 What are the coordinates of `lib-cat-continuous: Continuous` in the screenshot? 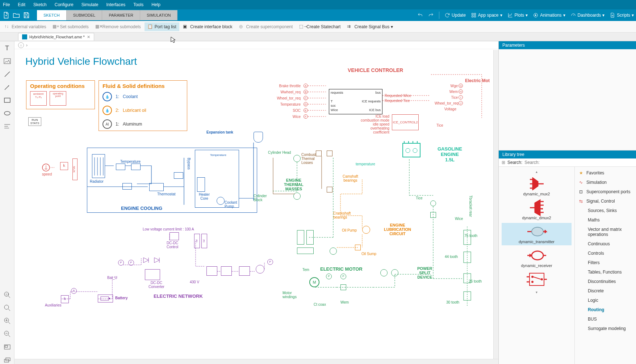 It's located at (606, 244).